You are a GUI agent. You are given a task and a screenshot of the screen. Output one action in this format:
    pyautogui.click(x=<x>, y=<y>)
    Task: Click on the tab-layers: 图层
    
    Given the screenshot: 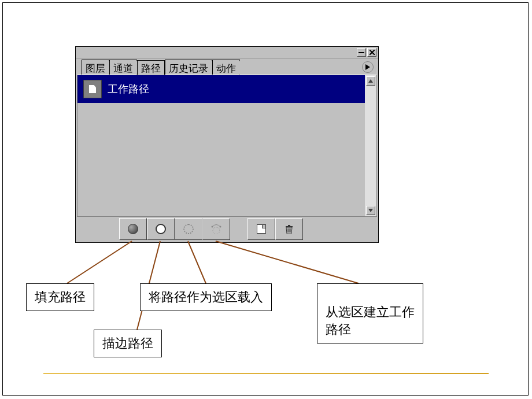 What is the action you would take?
    pyautogui.click(x=95, y=67)
    